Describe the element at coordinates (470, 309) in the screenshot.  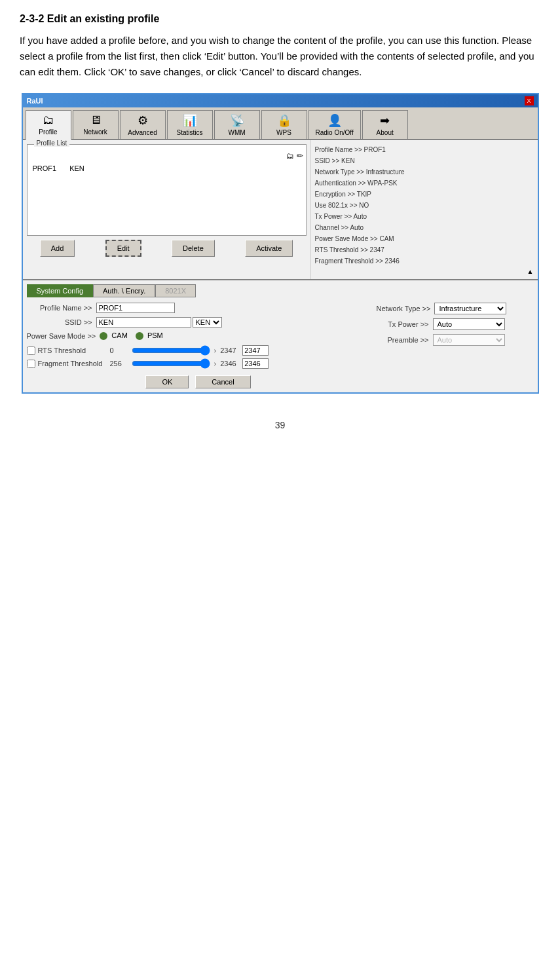
I see `network-type-select: Infrastructure` at that location.